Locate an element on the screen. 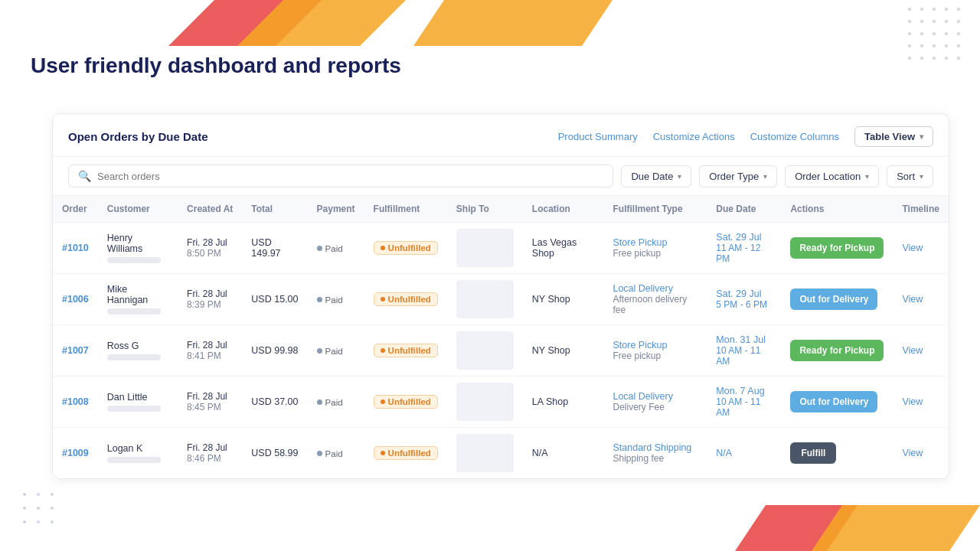 The width and height of the screenshot is (980, 551). order-location-filter: Order Location ▾ is located at coordinates (831, 176).